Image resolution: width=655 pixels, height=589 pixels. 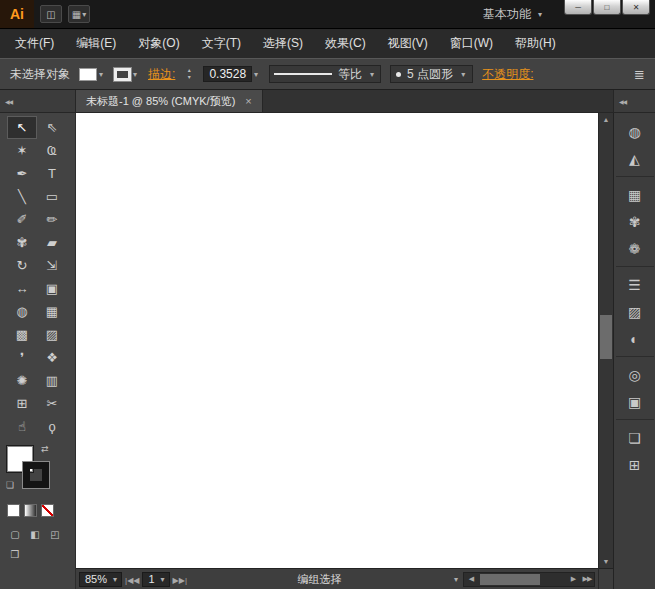 I want to click on color-mode-button, so click(x=14, y=510).